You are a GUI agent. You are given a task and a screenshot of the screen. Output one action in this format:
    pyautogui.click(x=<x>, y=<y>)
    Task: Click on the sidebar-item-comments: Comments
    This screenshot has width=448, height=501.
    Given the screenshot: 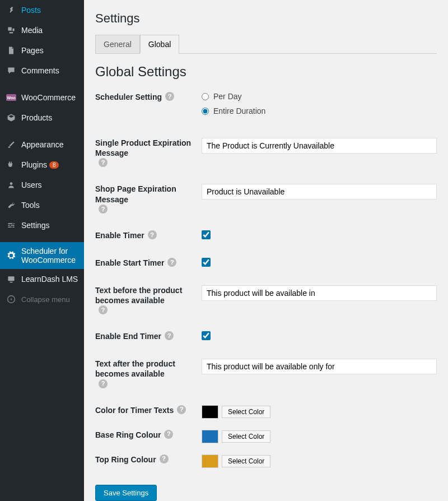 What is the action you would take?
    pyautogui.click(x=42, y=71)
    